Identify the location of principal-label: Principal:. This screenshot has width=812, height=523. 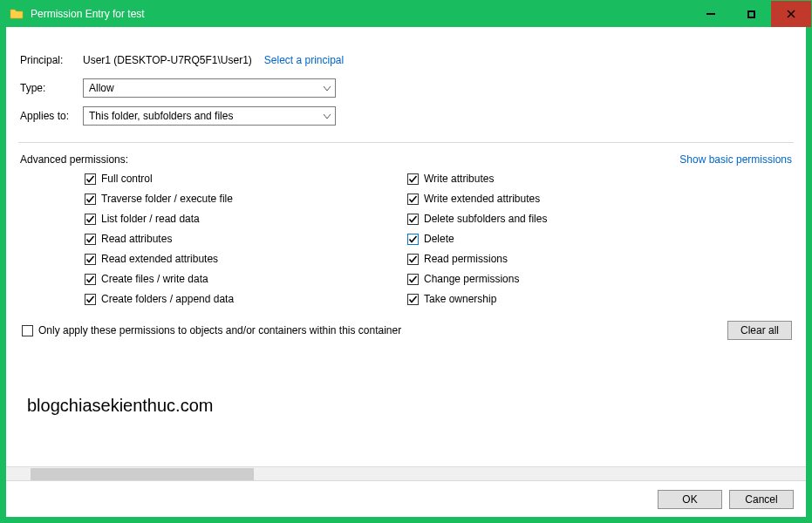
(51, 60).